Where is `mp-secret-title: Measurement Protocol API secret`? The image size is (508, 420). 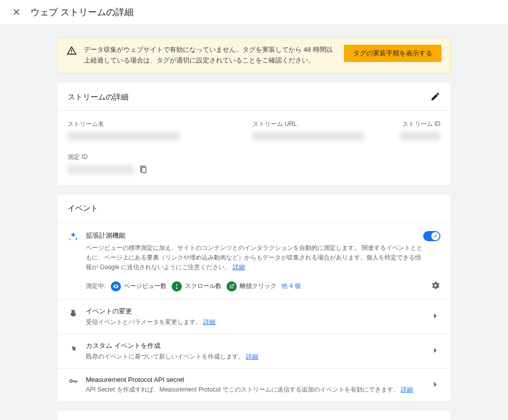 mp-secret-title: Measurement Protocol API secret is located at coordinates (255, 380).